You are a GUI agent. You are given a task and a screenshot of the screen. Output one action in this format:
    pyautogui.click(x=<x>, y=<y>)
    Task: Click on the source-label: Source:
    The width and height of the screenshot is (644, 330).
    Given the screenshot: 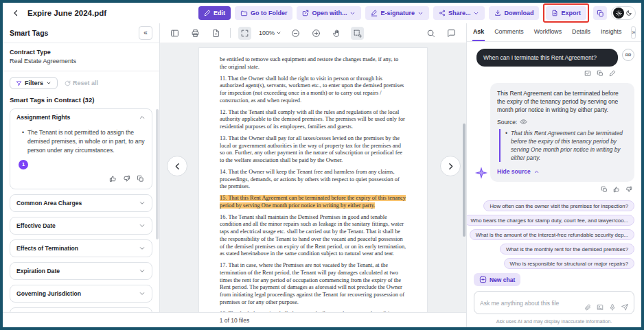 What is the action you would take?
    pyautogui.click(x=507, y=122)
    